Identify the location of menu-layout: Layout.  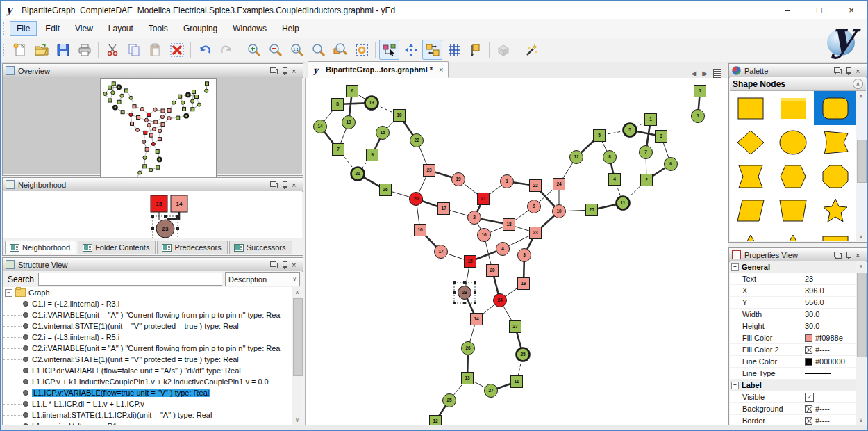
(121, 29).